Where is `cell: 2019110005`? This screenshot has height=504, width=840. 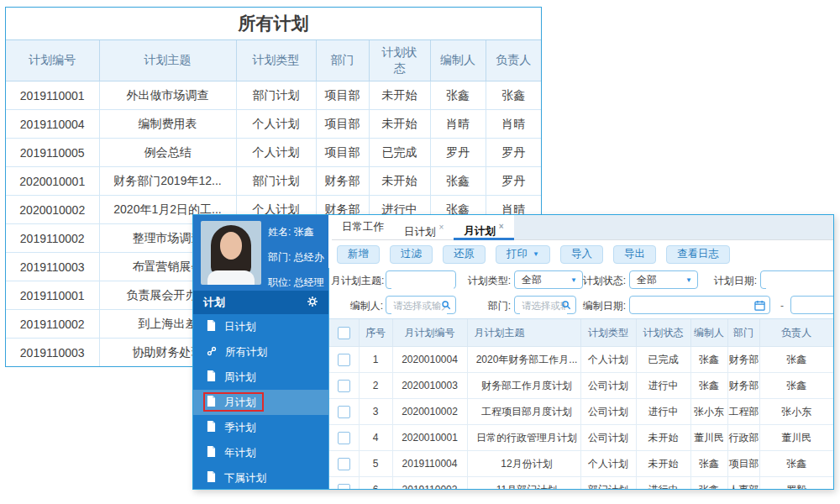 cell: 2019110005 is located at coordinates (52, 153).